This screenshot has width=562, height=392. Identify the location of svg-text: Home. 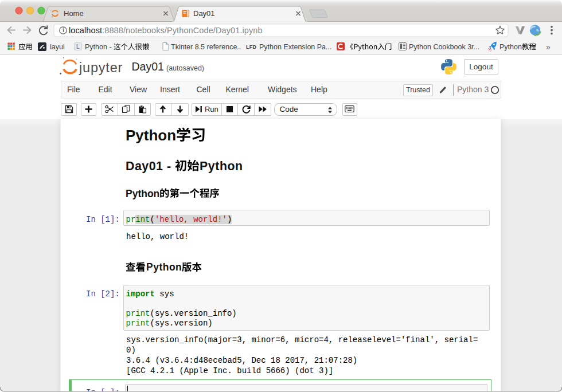
(73, 14).